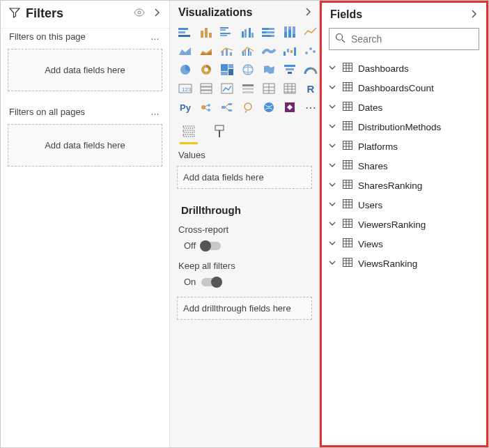 The height and width of the screenshot is (448, 489). Describe the element at coordinates (396, 88) in the screenshot. I see `field-table-name: DashboardsCount` at that location.